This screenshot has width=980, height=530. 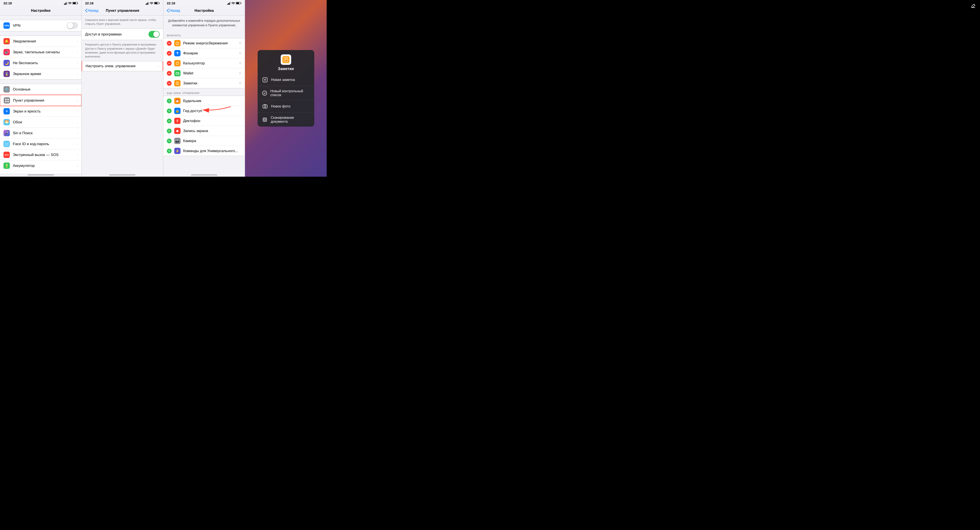 What do you see at coordinates (169, 141) in the screenshot?
I see `add-button-camera` at bounding box center [169, 141].